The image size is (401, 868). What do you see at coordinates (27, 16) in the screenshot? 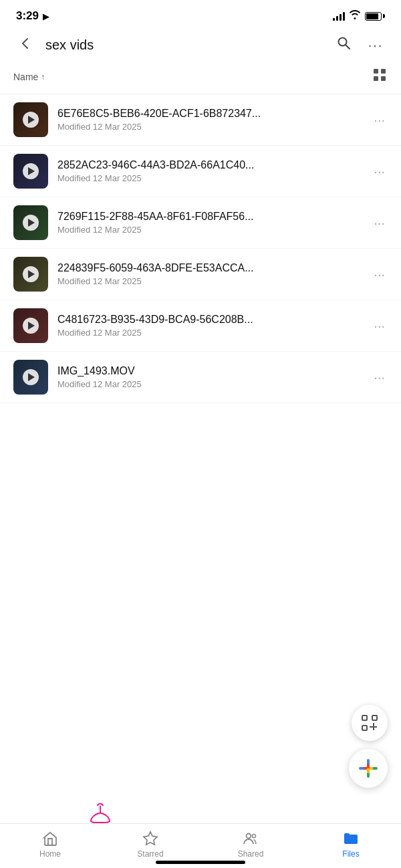
I see `status-time: 3:29` at bounding box center [27, 16].